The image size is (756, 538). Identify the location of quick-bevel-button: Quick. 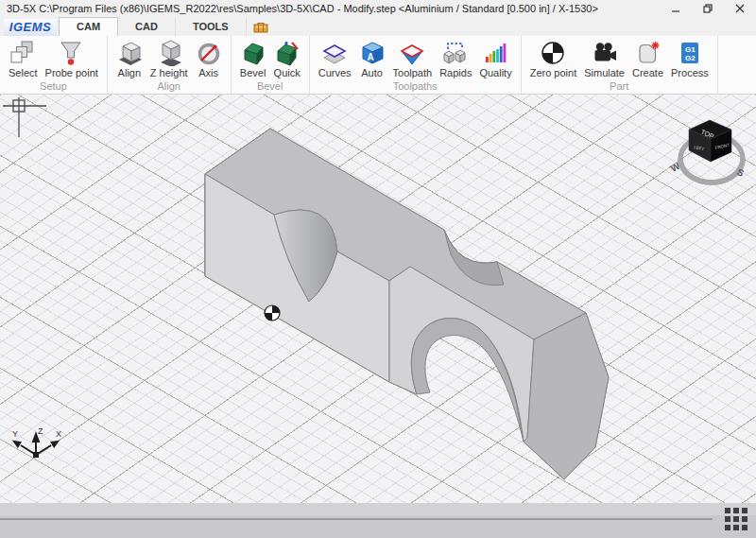
(287, 59).